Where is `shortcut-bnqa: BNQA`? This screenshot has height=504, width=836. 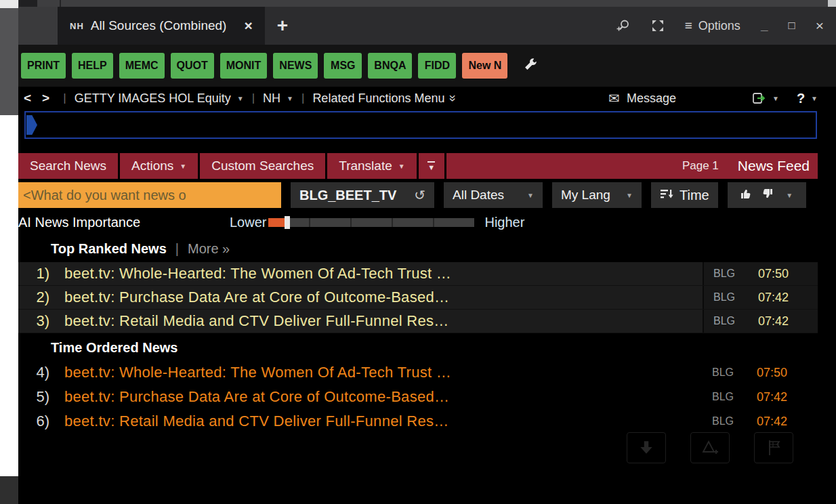 shortcut-bnqa: BNQA is located at coordinates (390, 66).